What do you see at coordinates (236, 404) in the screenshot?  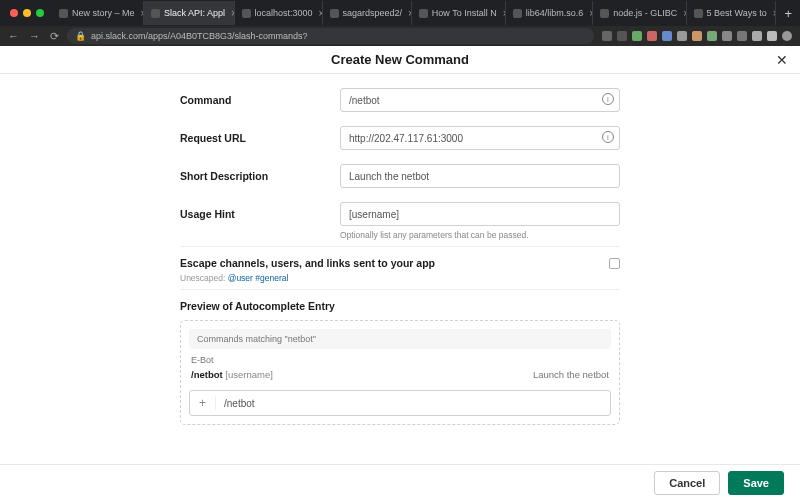 I see `preview-input-text: /netbot` at bounding box center [236, 404].